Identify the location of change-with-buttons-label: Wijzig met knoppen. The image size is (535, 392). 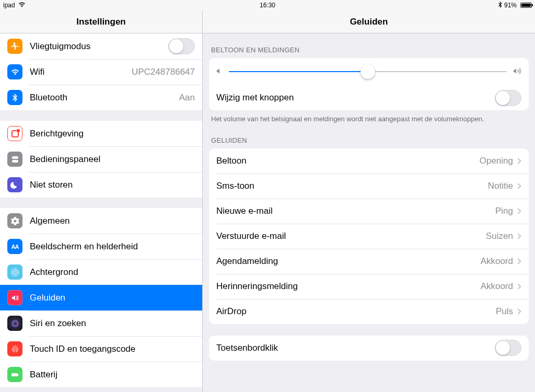
(355, 98).